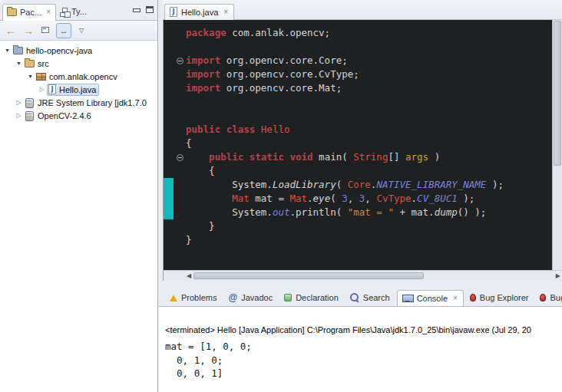 This screenshot has height=392, width=562. What do you see at coordinates (46, 31) in the screenshot?
I see `collapse-all-icon` at bounding box center [46, 31].